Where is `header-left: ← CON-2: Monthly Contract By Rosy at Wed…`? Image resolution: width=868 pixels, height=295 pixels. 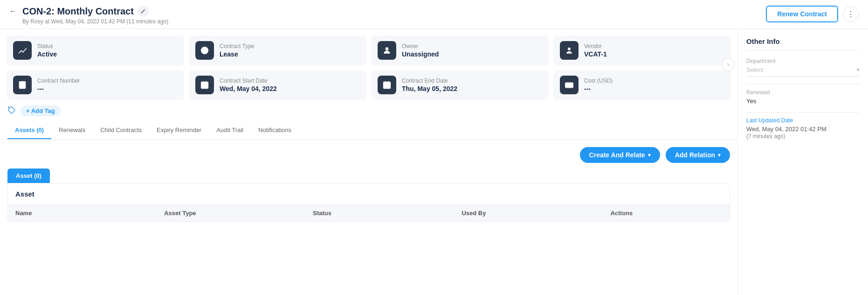 header-left: ← CON-2: Monthly Contract By Rosy at Wed… is located at coordinates (89, 15).